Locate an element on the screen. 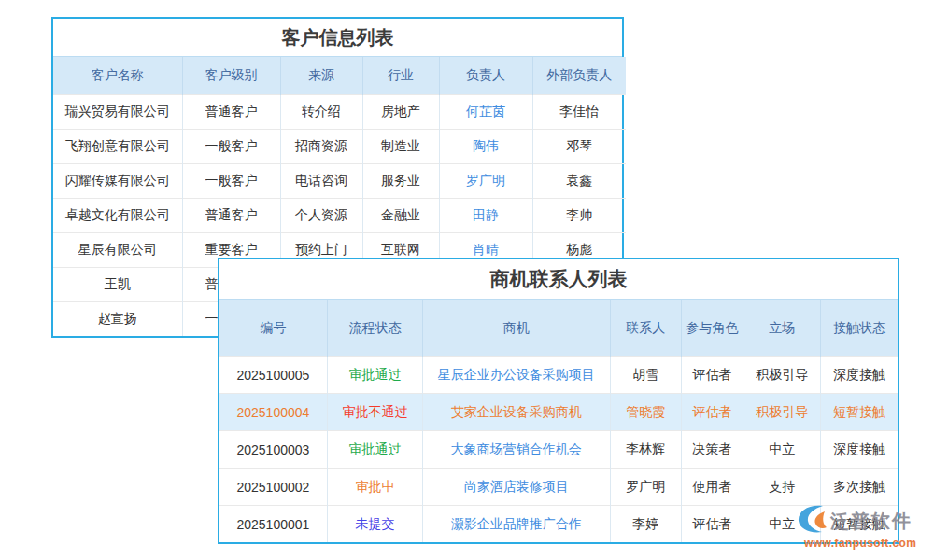 Image resolution: width=934 pixels, height=560 pixels. table-cell: 胡雪 is located at coordinates (645, 375).